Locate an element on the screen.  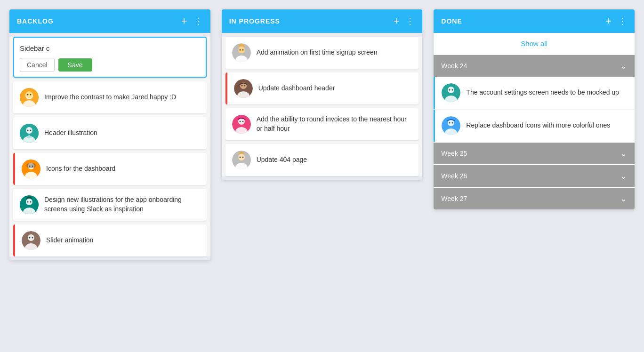
card-bl2: Header illustration is located at coordinates (110, 133).